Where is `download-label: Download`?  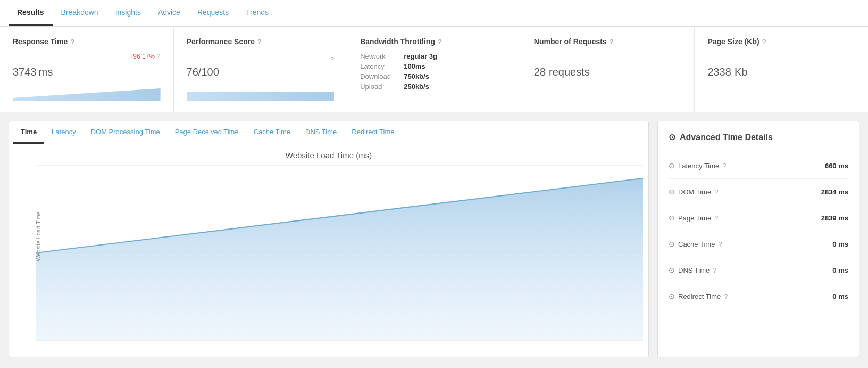 download-label: Download is located at coordinates (379, 77).